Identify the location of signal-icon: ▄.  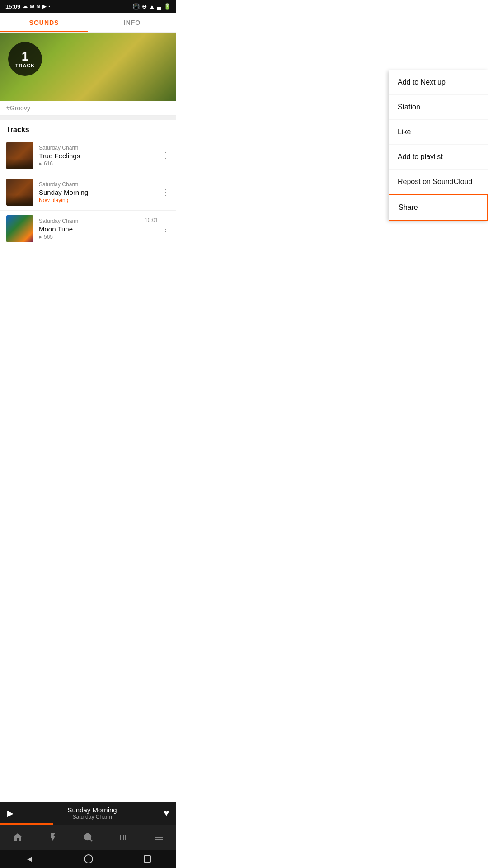
(159, 6).